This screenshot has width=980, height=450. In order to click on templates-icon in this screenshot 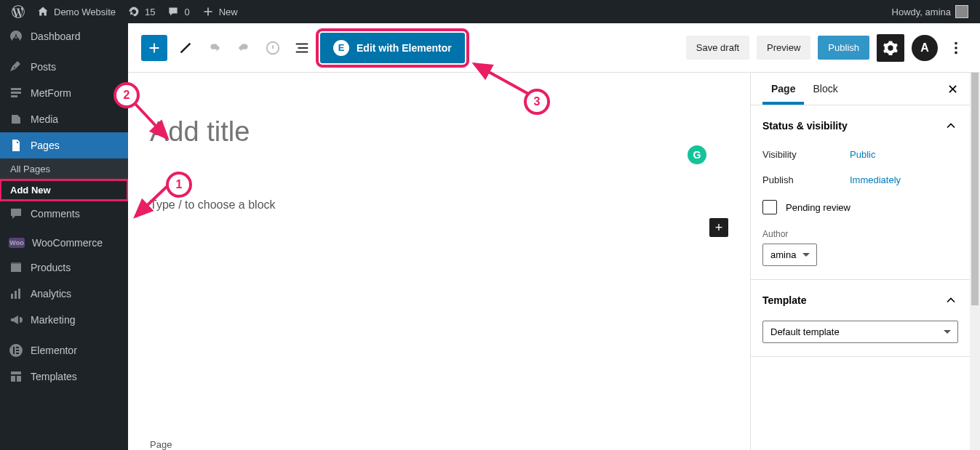, I will do `click(16, 377)`.